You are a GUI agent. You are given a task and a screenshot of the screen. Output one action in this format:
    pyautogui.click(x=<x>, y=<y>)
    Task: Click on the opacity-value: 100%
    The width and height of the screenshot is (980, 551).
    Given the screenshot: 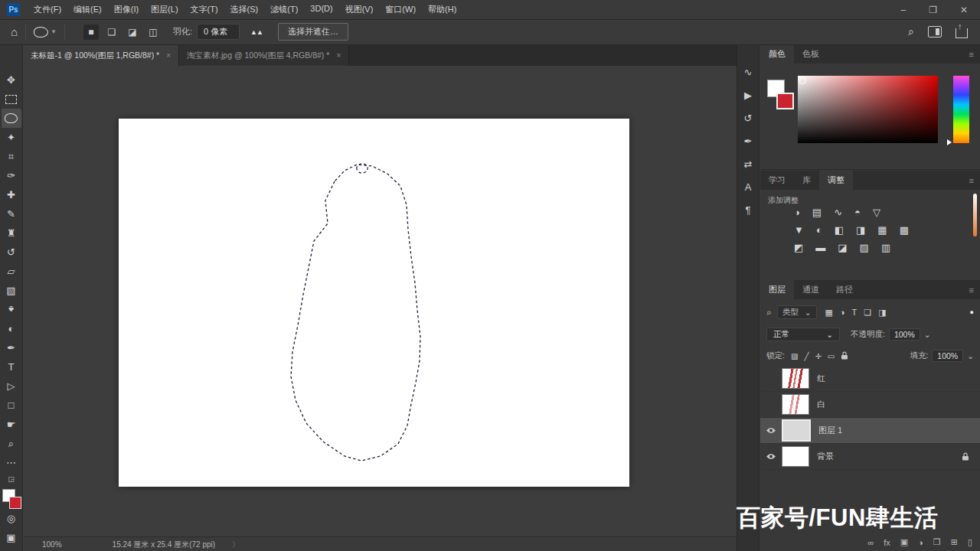 What is the action you would take?
    pyautogui.click(x=905, y=334)
    